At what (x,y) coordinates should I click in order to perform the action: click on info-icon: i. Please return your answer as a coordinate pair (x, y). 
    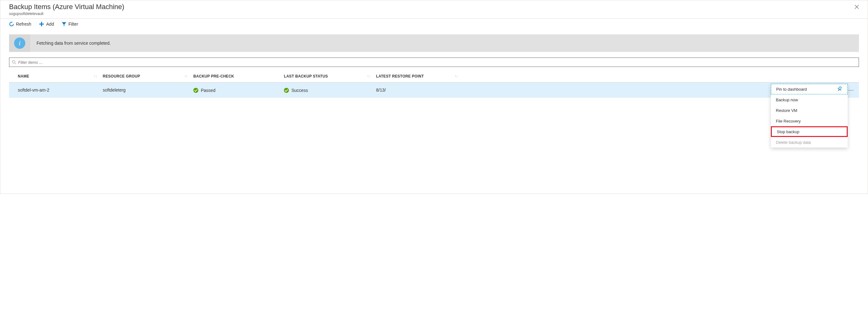
    Looking at the image, I should click on (20, 43).